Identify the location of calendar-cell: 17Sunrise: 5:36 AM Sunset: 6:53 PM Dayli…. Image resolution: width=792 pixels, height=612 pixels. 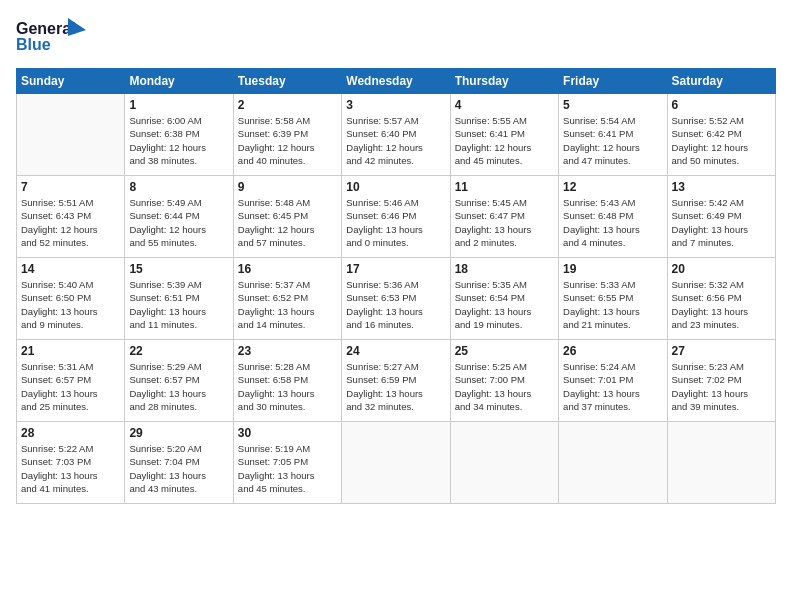
(396, 299).